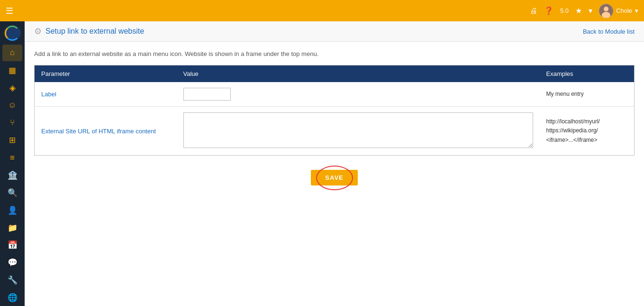 The width and height of the screenshot is (644, 306). What do you see at coordinates (12, 263) in the screenshot?
I see `sidebar-item-chat: 💬` at bounding box center [12, 263].